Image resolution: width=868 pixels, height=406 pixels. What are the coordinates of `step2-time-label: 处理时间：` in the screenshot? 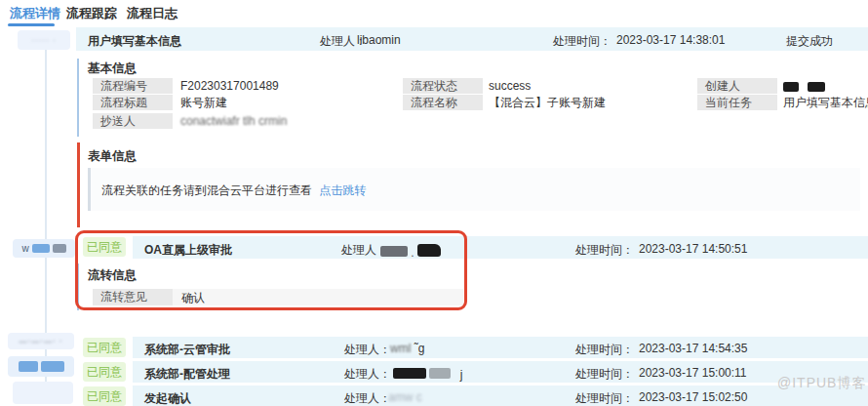 It's located at (605, 250).